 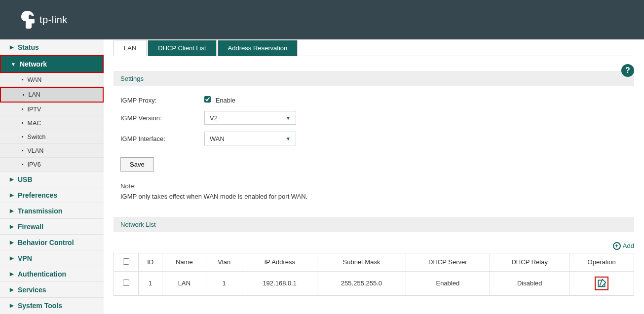 What do you see at coordinates (40, 306) in the screenshot?
I see `sidebar-label: System Tools` at bounding box center [40, 306].